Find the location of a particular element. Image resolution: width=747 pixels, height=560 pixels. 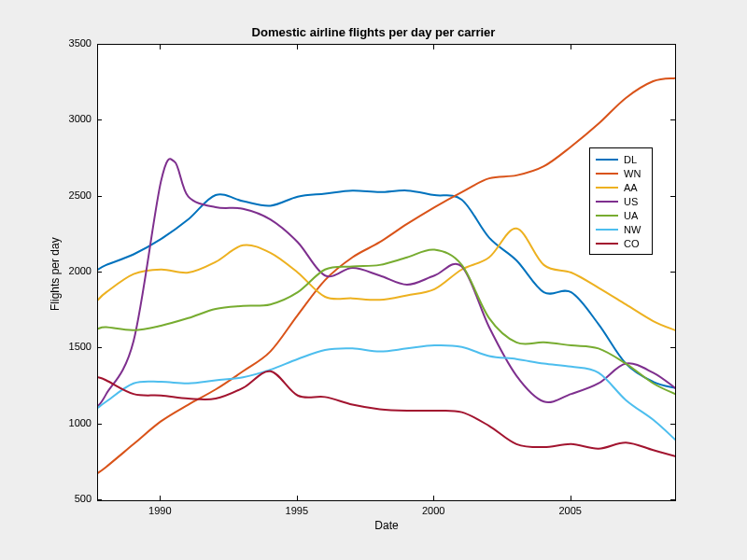

x-tick-label: 2005 is located at coordinates (571, 511).